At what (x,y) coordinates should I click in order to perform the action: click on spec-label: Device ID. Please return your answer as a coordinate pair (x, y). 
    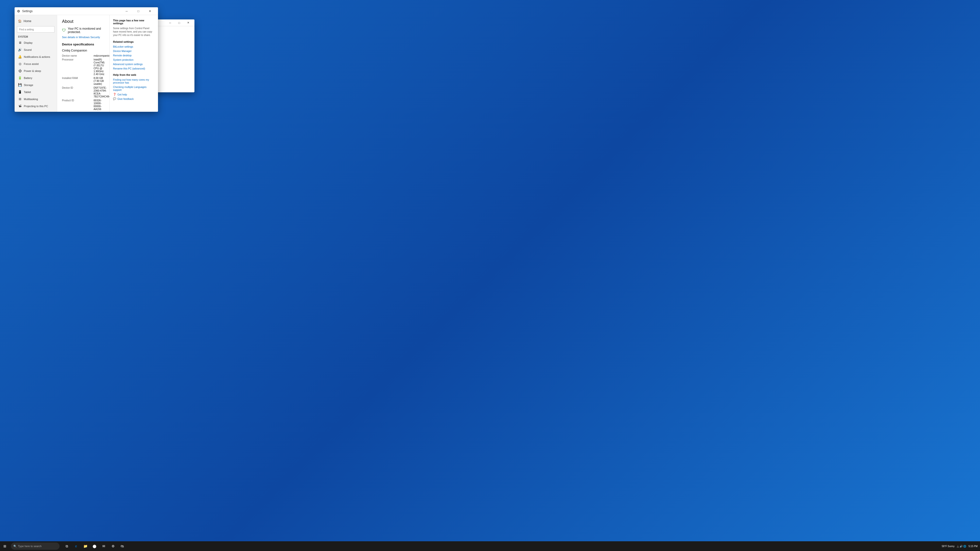
    Looking at the image, I should click on (78, 92).